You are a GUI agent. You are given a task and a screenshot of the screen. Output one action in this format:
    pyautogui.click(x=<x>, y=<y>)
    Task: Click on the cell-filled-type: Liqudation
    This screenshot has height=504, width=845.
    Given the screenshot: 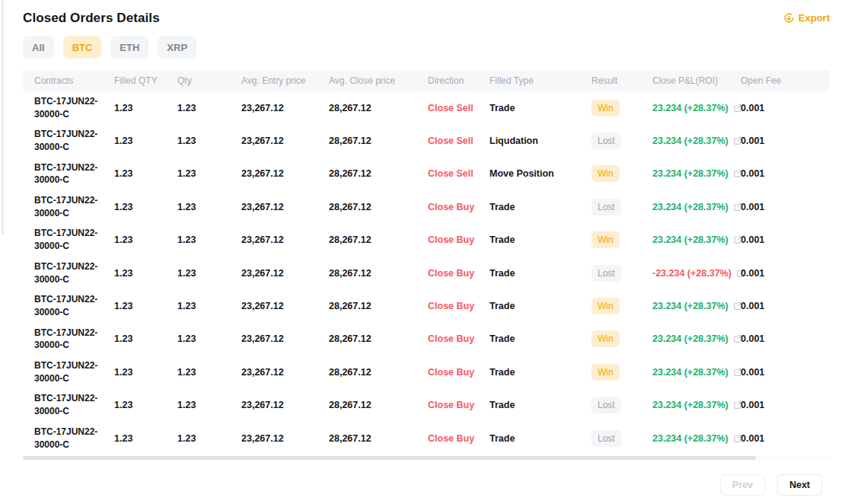 What is the action you would take?
    pyautogui.click(x=540, y=141)
    